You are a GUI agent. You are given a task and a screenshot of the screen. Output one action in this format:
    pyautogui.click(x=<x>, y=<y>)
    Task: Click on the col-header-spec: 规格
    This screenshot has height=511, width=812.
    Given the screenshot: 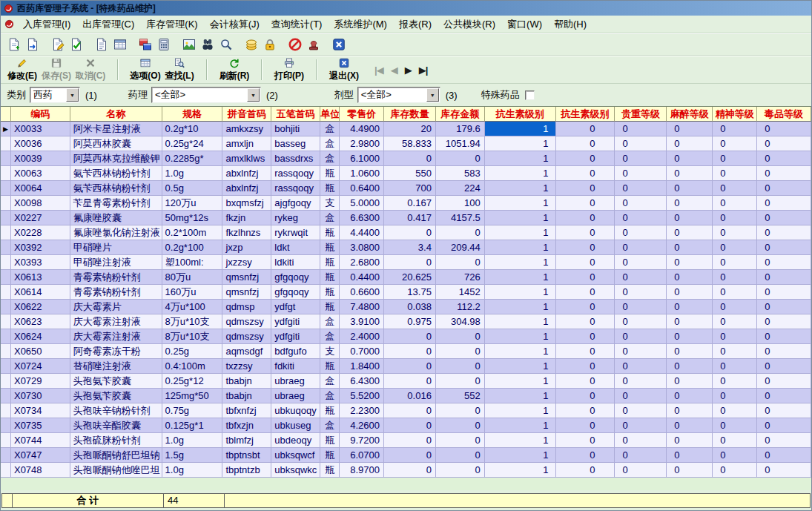 What is the action you would take?
    pyautogui.click(x=193, y=114)
    